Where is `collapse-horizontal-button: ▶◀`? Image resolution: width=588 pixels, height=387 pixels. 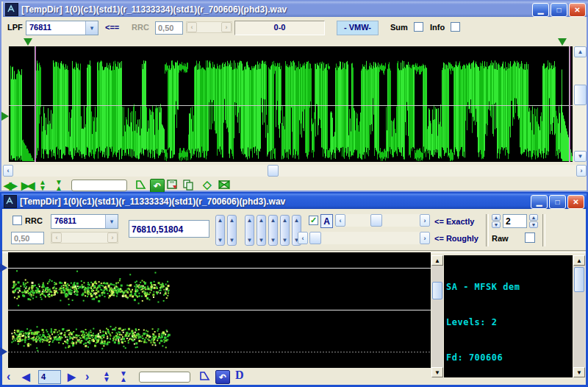 collapse-horizontal-button: ▶◀ is located at coordinates (27, 185).